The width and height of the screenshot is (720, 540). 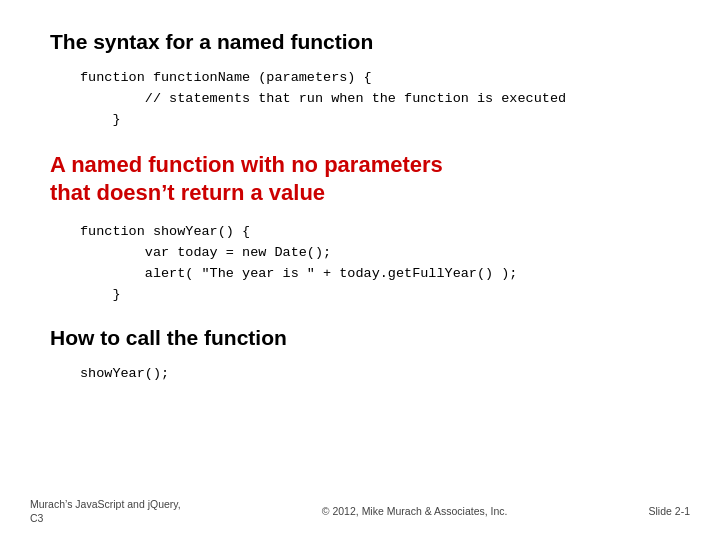 I want to click on section3-title: How to call the function, so click(x=360, y=338).